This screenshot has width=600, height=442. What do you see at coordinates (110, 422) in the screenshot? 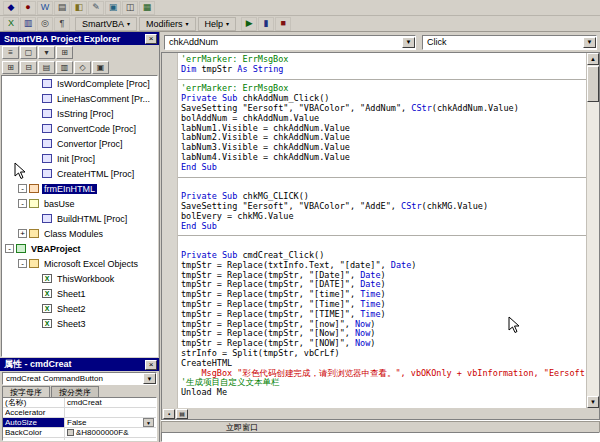
I see `property-value: False▼` at bounding box center [110, 422].